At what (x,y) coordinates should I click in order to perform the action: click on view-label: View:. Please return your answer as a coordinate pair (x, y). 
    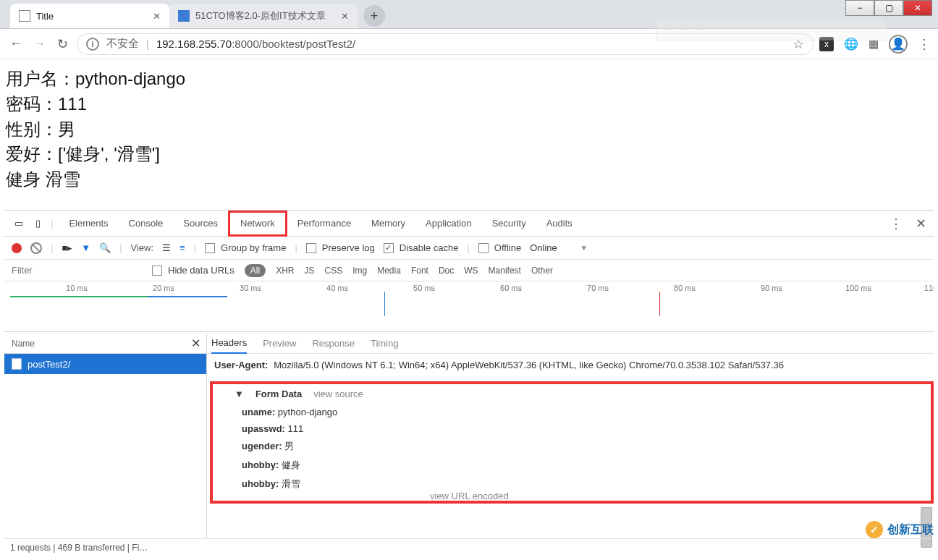
    Looking at the image, I should click on (143, 247).